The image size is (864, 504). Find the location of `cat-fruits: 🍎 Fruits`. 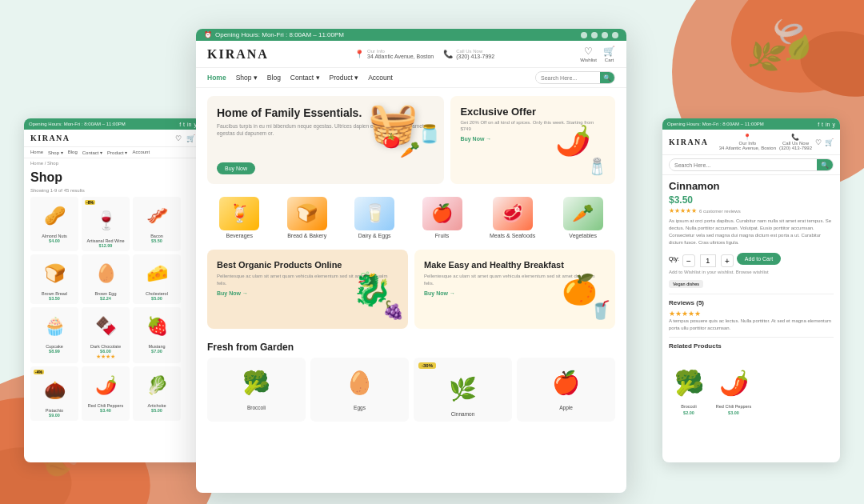

cat-fruits: 🍎 Fruits is located at coordinates (442, 218).